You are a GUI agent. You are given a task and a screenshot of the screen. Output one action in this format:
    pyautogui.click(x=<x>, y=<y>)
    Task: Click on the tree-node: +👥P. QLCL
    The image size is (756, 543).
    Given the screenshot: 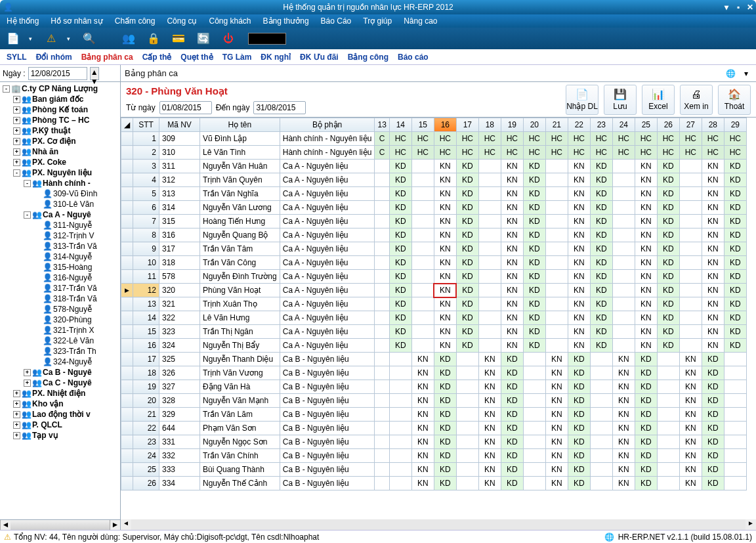 What is the action you would take?
    pyautogui.click(x=60, y=425)
    